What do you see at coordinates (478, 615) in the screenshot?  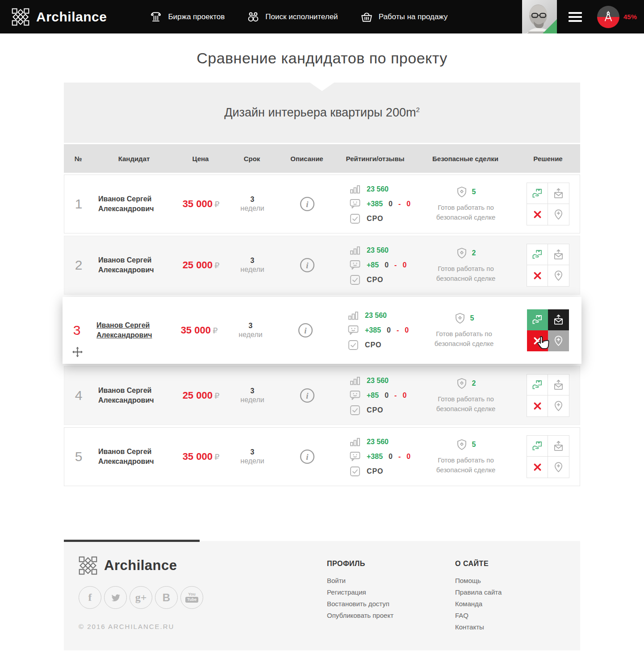 I see `footer-link-faq: FAQ` at bounding box center [478, 615].